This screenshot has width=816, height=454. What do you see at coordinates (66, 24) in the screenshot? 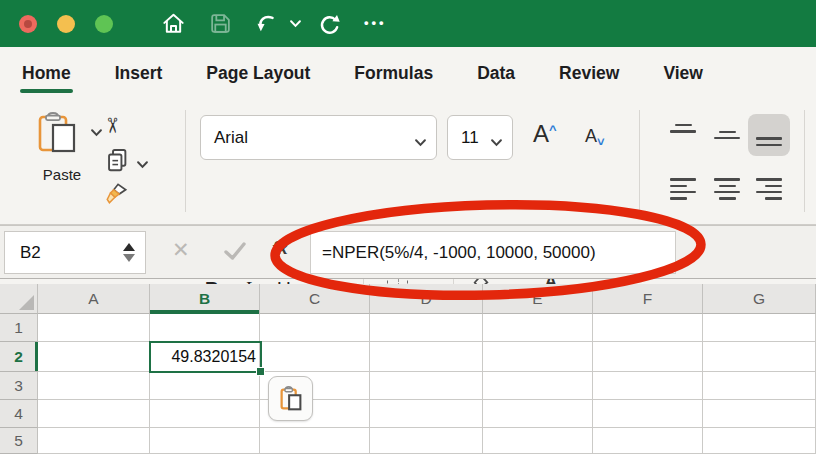
I see `window-controls` at bounding box center [66, 24].